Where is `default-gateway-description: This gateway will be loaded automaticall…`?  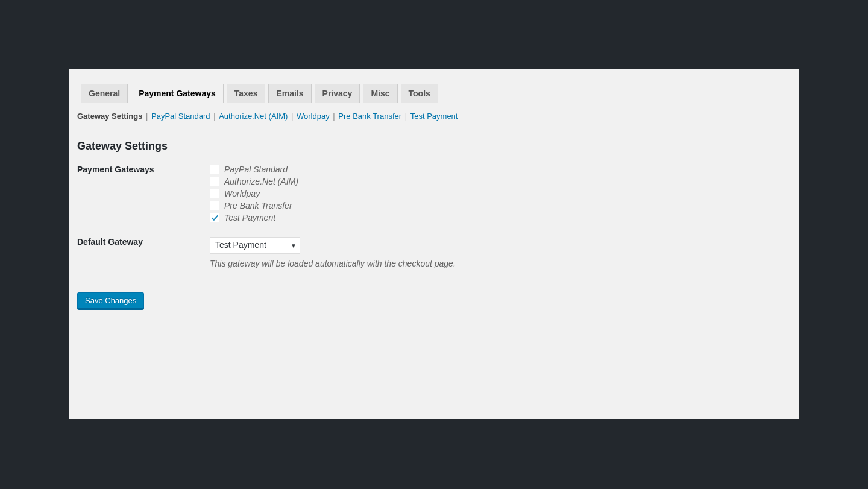 default-gateway-description: This gateway will be loaded automaticall… is located at coordinates (500, 263).